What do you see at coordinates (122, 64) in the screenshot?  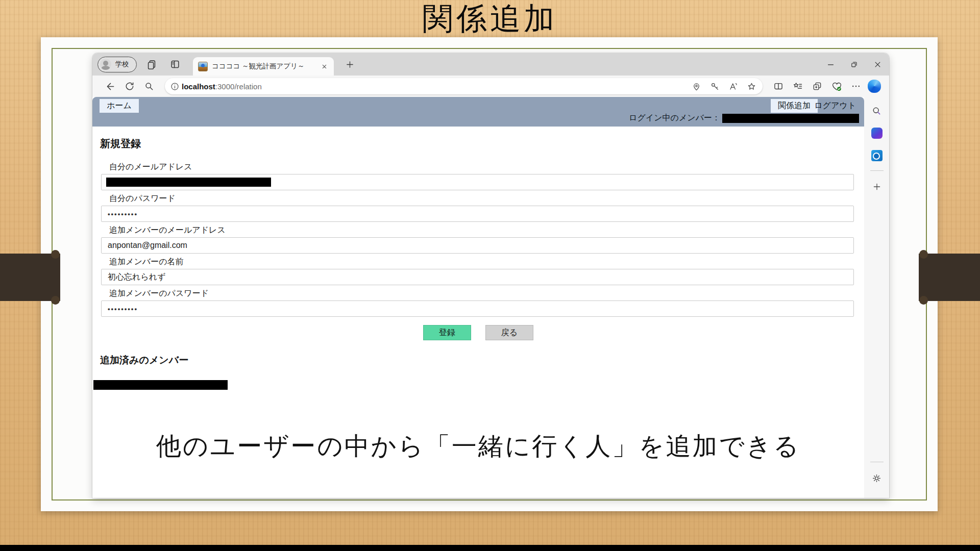 I see `profile-label: 学校` at bounding box center [122, 64].